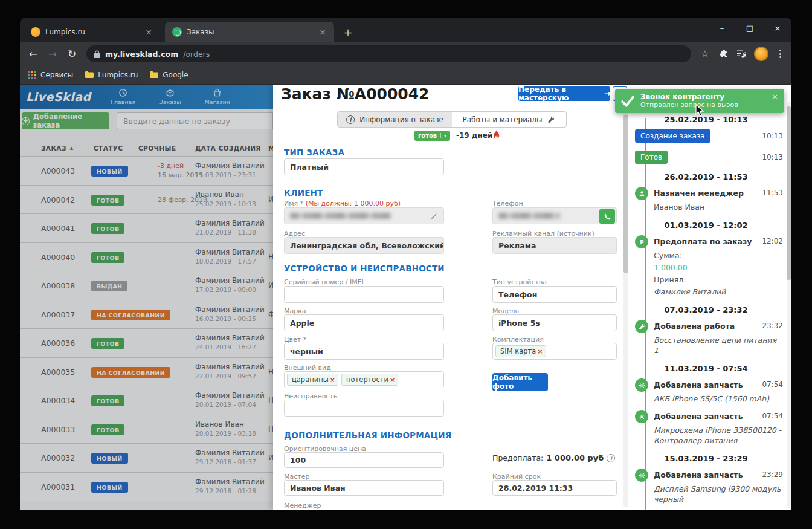  Describe the element at coordinates (518, 351) in the screenshot. I see `tag-label: SIM карта` at that location.